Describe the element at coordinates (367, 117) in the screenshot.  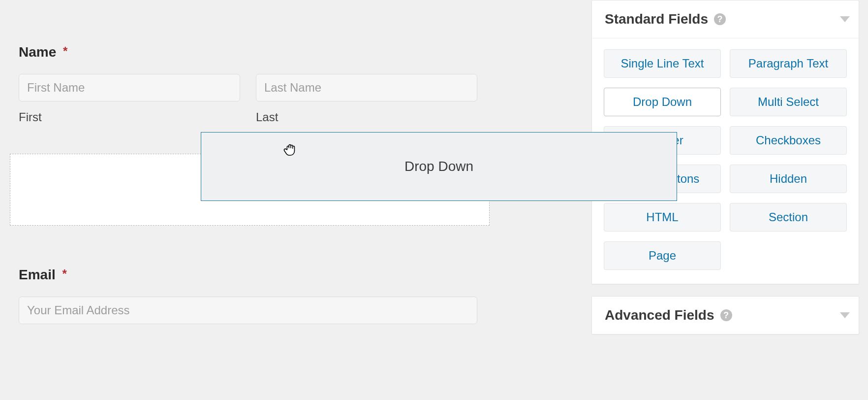
I see `last-name-sublabel: Last` at that location.